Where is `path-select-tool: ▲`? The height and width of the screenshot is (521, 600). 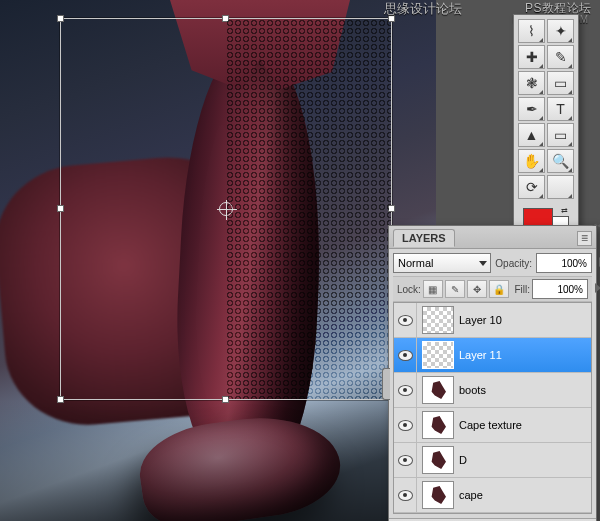
path-select-tool: ▲ is located at coordinates (532, 135).